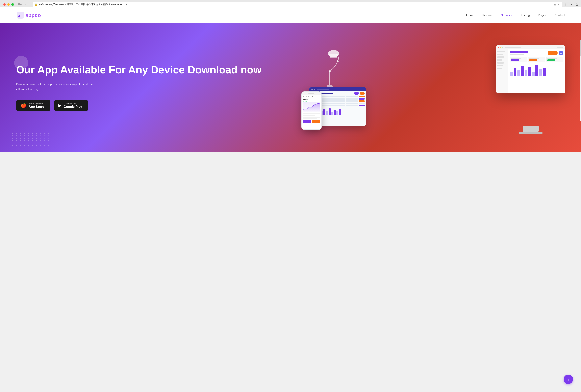  What do you see at coordinates (312, 107) in the screenshot?
I see `phone-chart` at bounding box center [312, 107].